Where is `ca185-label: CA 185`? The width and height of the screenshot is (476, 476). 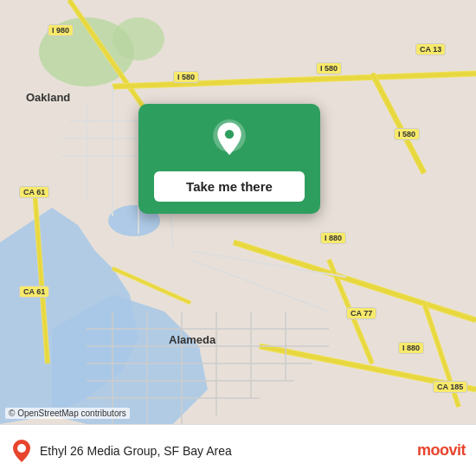 ca185-label: CA 185 is located at coordinates (450, 387).